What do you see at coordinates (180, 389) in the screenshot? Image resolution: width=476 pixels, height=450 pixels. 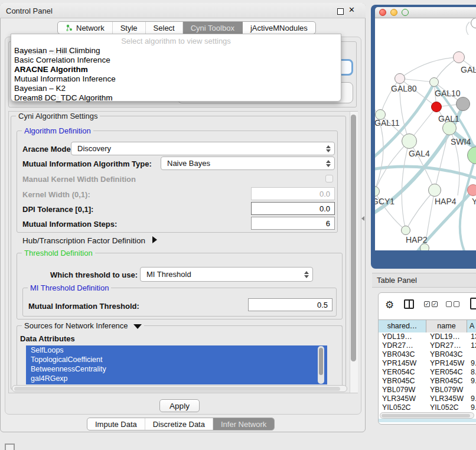 I see `settings-horizontal-scrollbar` at bounding box center [180, 389].